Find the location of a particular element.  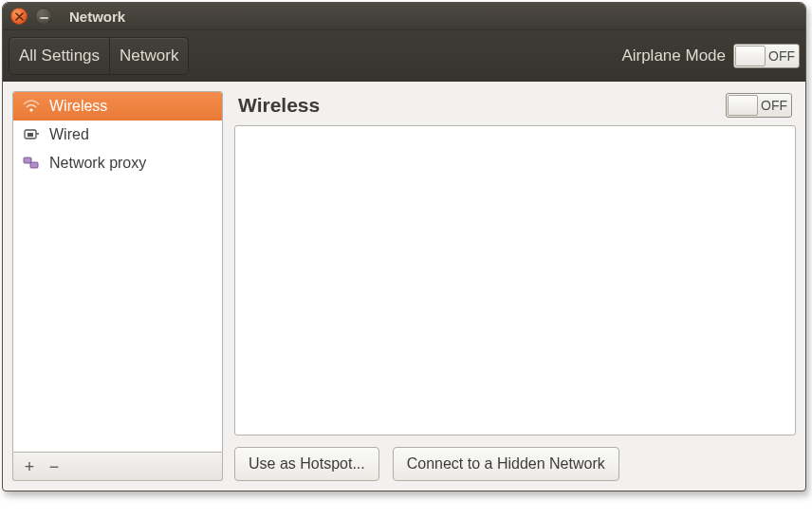

panel-title: Wireless is located at coordinates (279, 105).